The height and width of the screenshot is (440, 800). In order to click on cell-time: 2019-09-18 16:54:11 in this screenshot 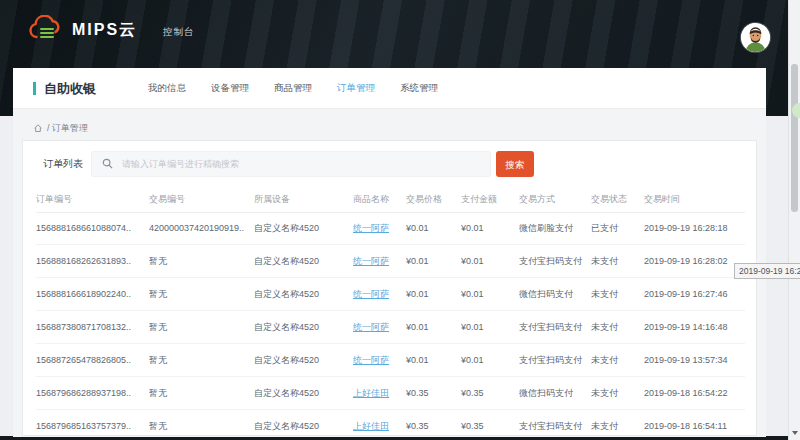, I will do `click(694, 426)`.